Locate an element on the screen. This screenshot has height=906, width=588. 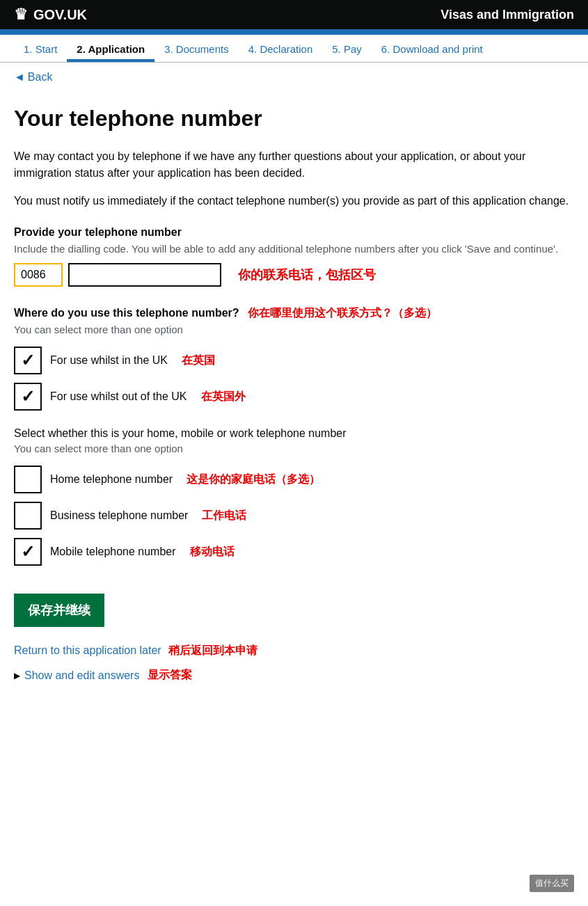
where-question-section: Where do you use this telephone number? … is located at coordinates (294, 358).